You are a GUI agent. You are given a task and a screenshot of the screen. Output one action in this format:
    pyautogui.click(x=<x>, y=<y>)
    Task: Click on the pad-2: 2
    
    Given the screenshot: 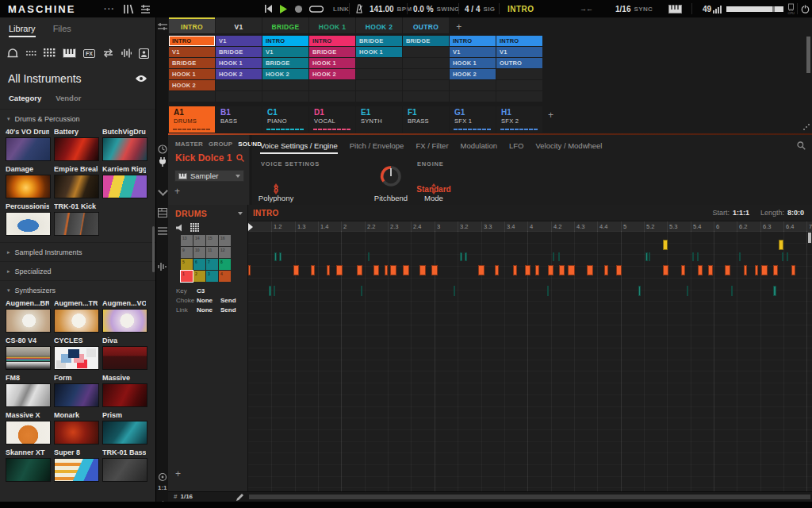 What is the action you would take?
    pyautogui.click(x=200, y=276)
    